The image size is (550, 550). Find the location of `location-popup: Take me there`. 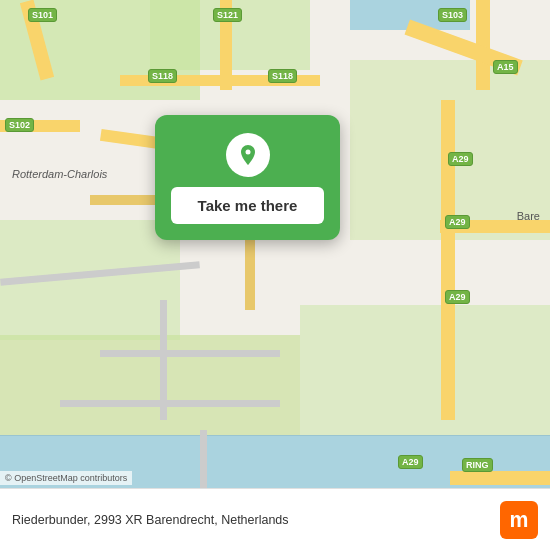

location-popup: Take me there is located at coordinates (248, 178).